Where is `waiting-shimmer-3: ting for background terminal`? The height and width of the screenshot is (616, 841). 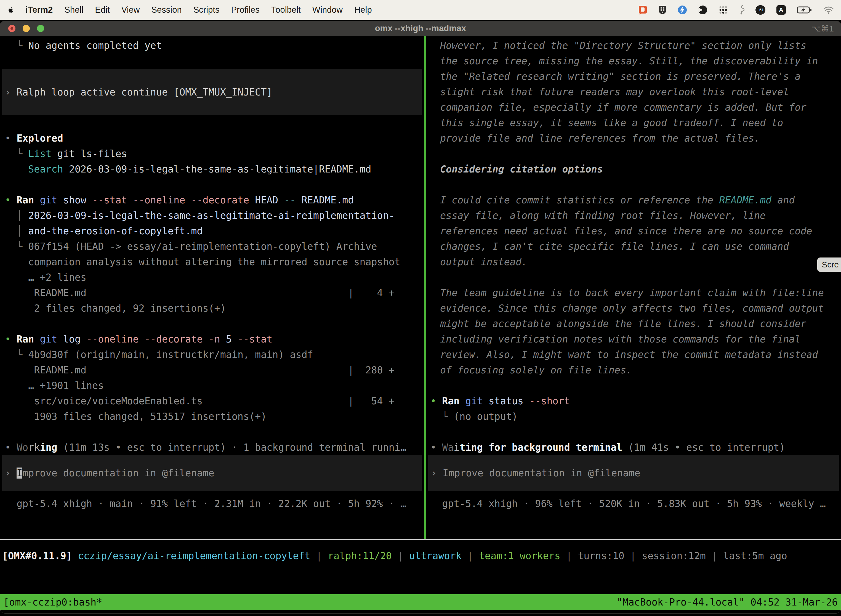 waiting-shimmer-3: ting for background terminal is located at coordinates (541, 447).